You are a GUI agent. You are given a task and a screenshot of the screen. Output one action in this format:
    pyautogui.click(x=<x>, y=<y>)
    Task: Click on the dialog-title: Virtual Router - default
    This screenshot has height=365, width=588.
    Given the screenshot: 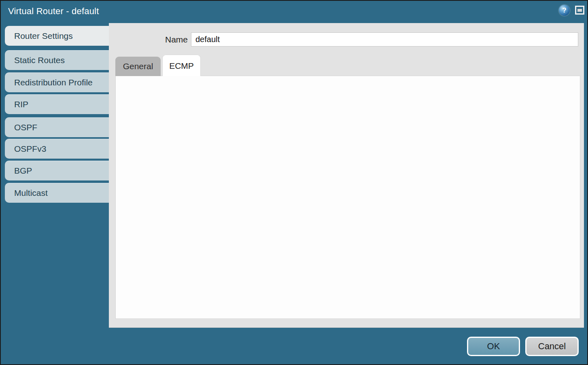 What is the action you would take?
    pyautogui.click(x=53, y=11)
    